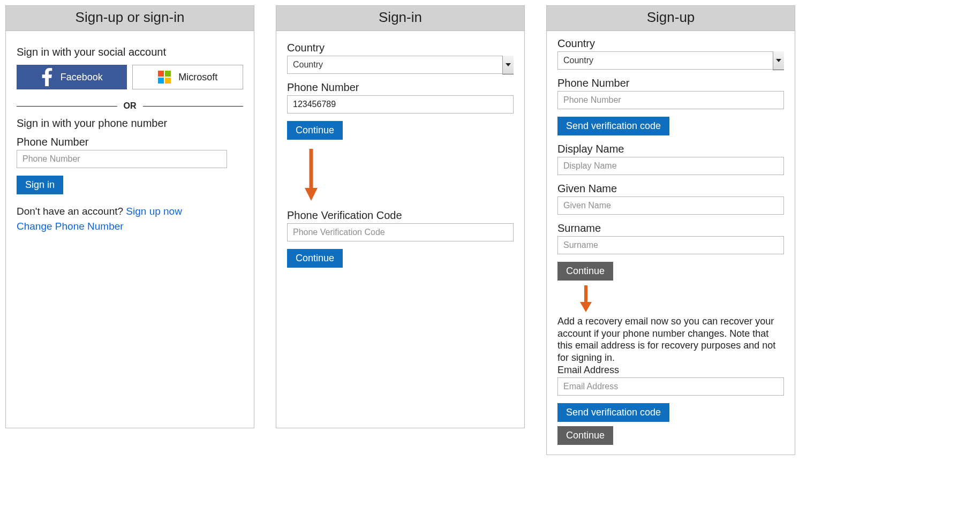 Image resolution: width=980 pixels, height=507 pixels. What do you see at coordinates (130, 123) in the screenshot?
I see `phone-signin-heading: Sign in with your phone number` at bounding box center [130, 123].